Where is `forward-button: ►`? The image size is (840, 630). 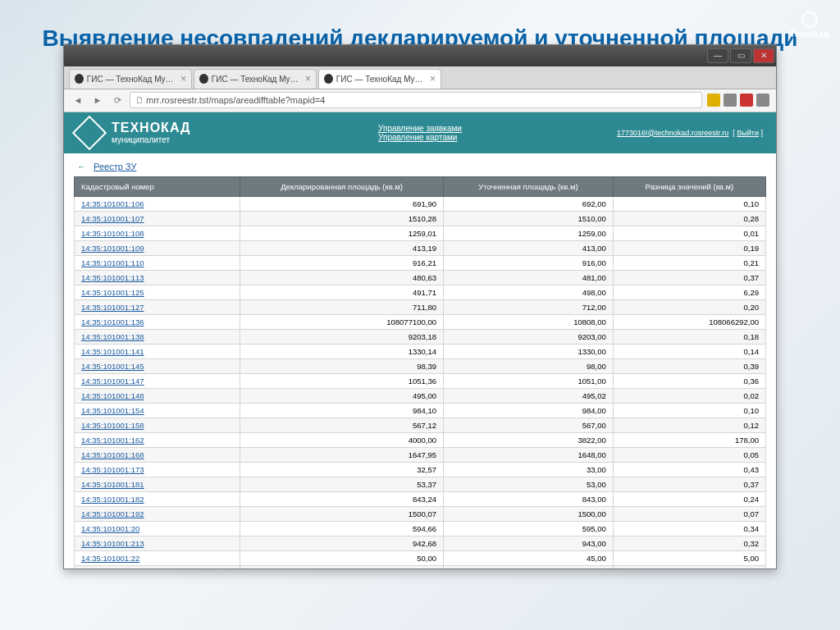
forward-button: ► is located at coordinates (98, 100).